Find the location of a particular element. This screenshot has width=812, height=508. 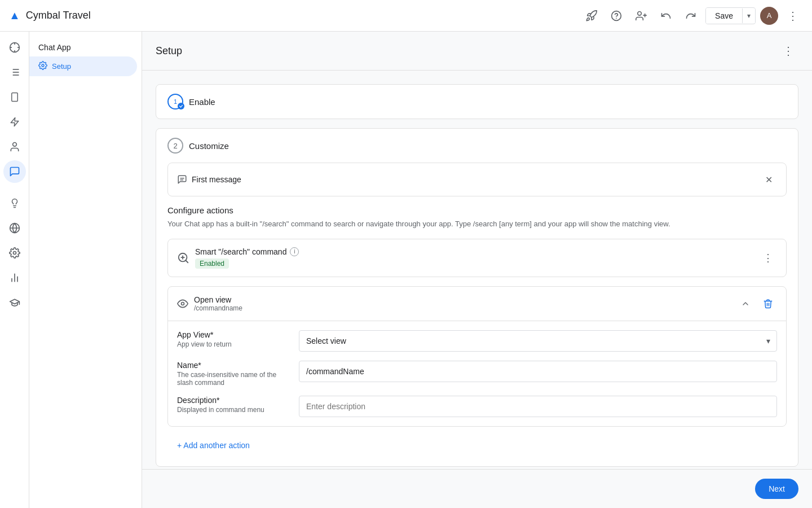

step-2-number: 2 is located at coordinates (175, 146).